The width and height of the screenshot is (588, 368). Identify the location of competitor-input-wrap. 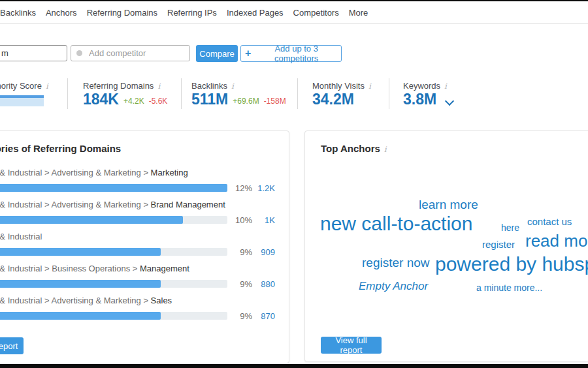
(131, 54).